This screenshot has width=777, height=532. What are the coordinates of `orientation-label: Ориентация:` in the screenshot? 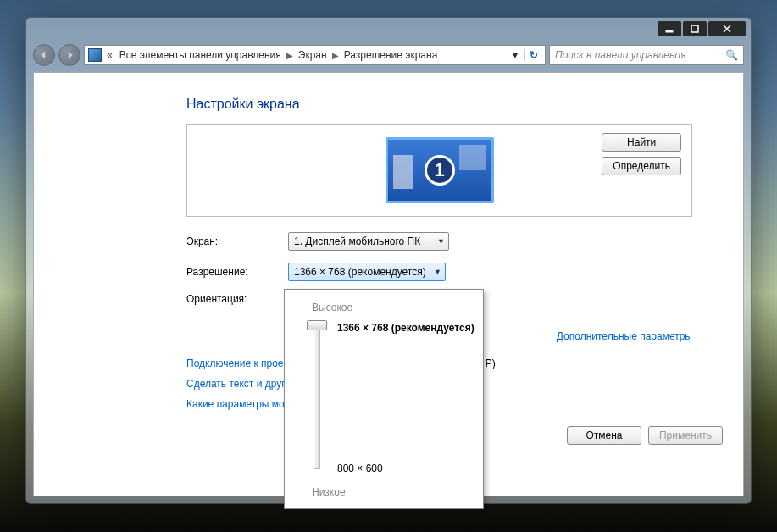 It's located at (237, 299).